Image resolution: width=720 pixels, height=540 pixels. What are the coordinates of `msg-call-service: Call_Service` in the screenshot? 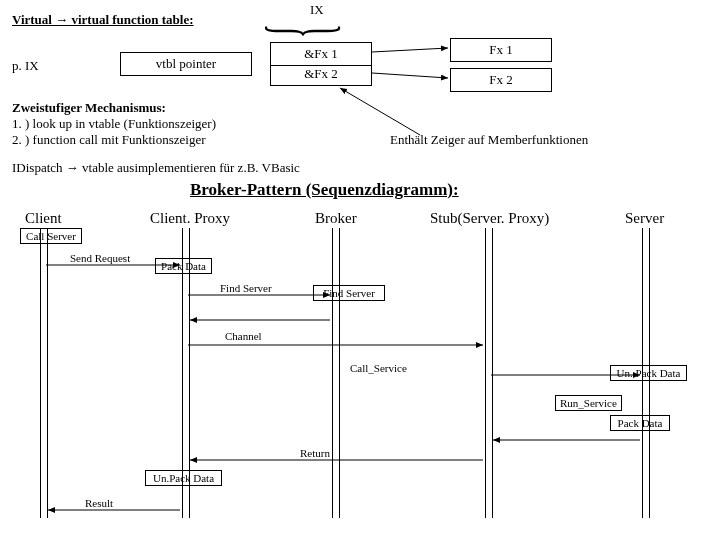 It's located at (378, 368).